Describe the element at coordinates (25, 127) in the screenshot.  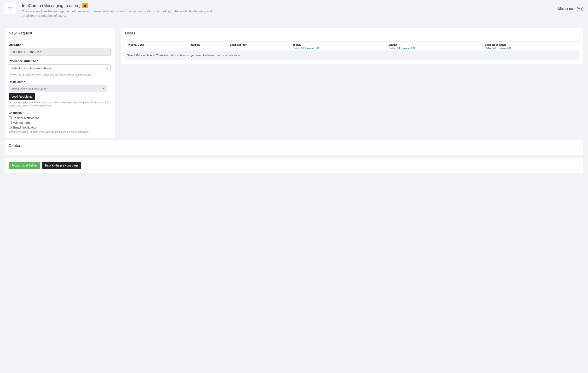
I see `channel-email-label: Email Notification` at that location.